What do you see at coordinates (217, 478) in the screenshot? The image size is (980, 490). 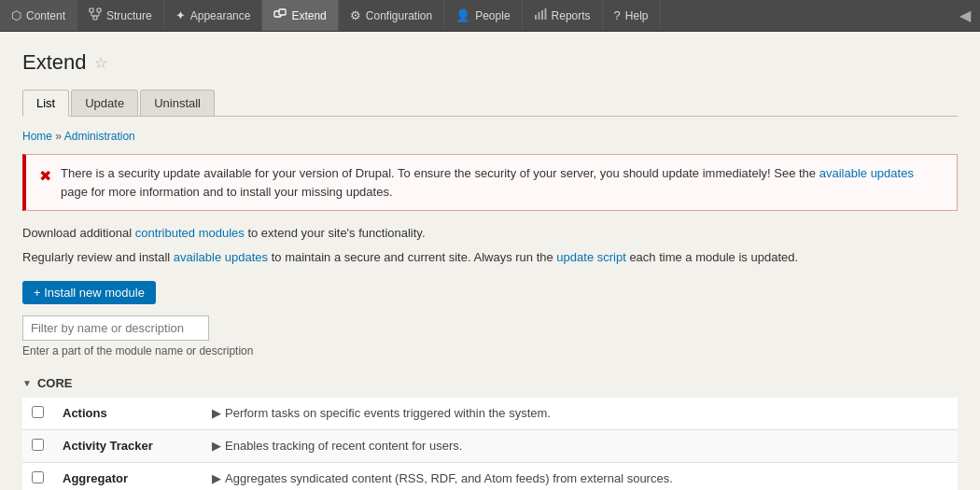 I see `aggregator-arrow-icon: ▶` at bounding box center [217, 478].